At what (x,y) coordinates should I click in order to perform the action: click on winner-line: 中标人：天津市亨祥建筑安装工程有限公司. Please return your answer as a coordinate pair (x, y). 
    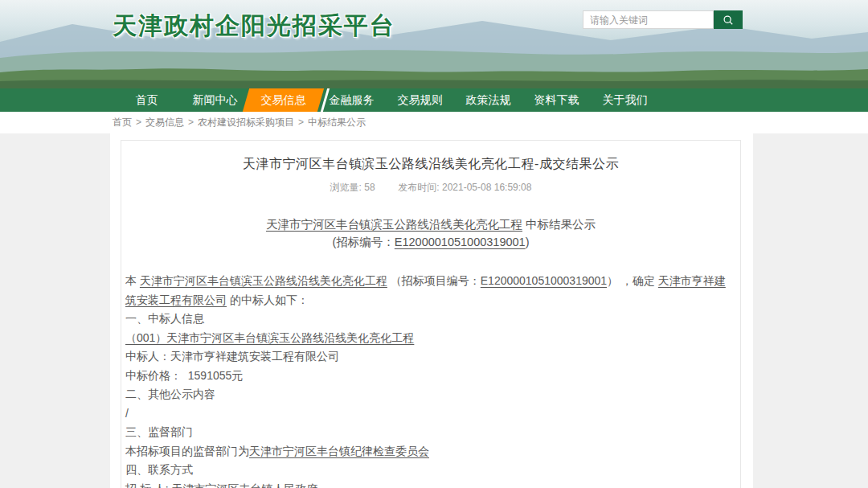
    Looking at the image, I should click on (431, 357).